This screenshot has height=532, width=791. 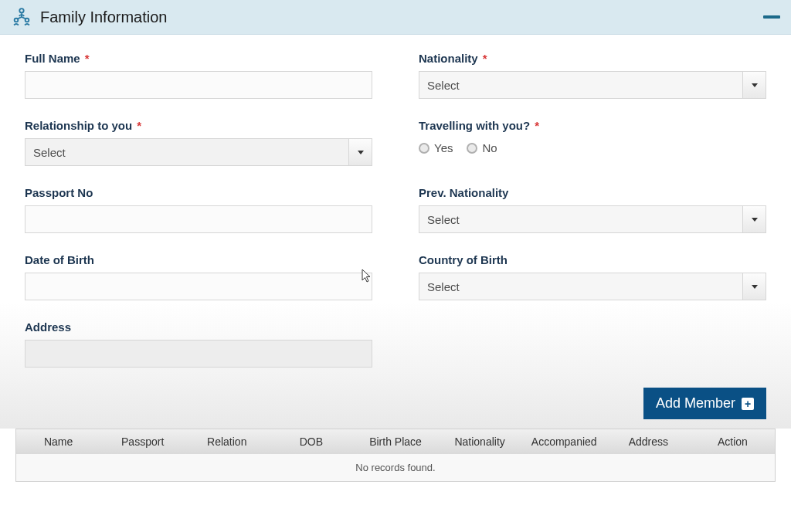 I want to click on th-action: Action, so click(x=732, y=442).